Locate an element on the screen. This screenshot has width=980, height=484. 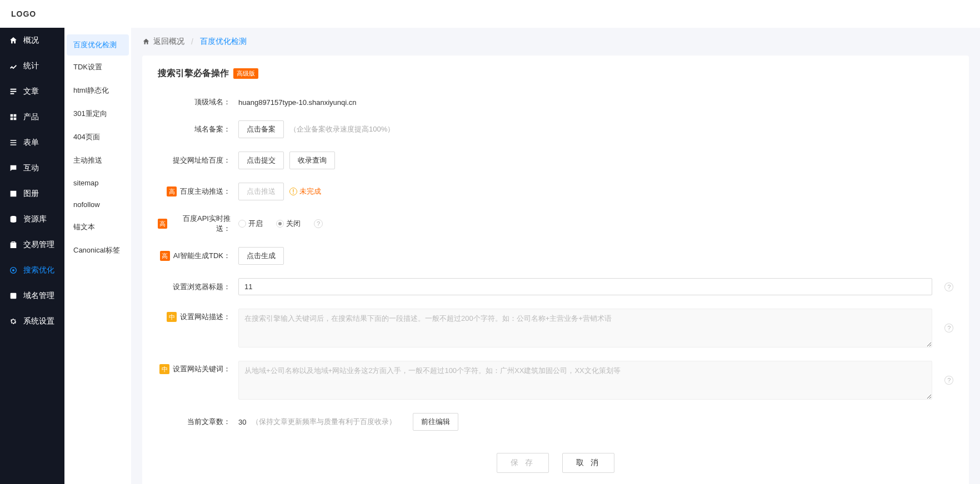
label-browser-title: 设置浏览器标题： is located at coordinates (202, 287).